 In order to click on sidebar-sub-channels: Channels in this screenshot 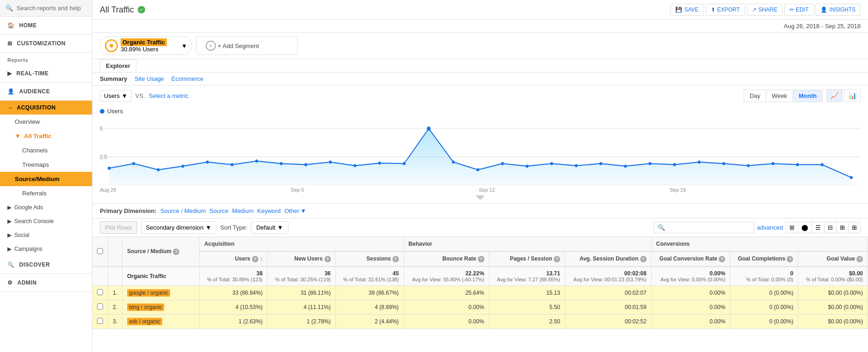, I will do `click(46, 151)`.